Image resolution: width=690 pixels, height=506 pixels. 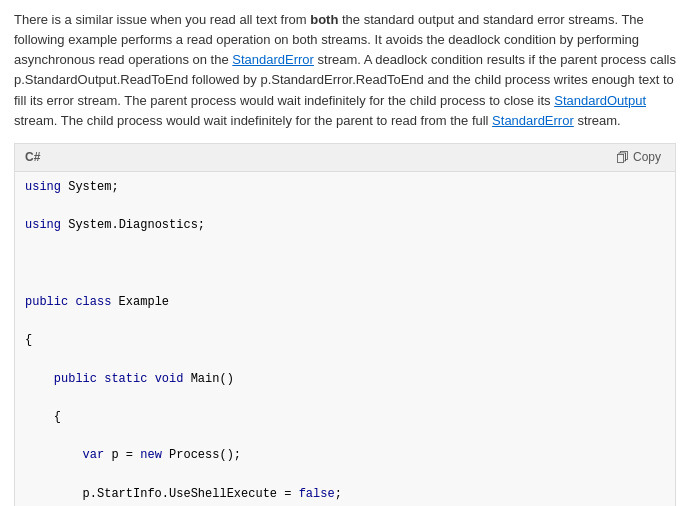 What do you see at coordinates (638, 158) in the screenshot?
I see `copy-button: 🗍 Copy` at bounding box center [638, 158].